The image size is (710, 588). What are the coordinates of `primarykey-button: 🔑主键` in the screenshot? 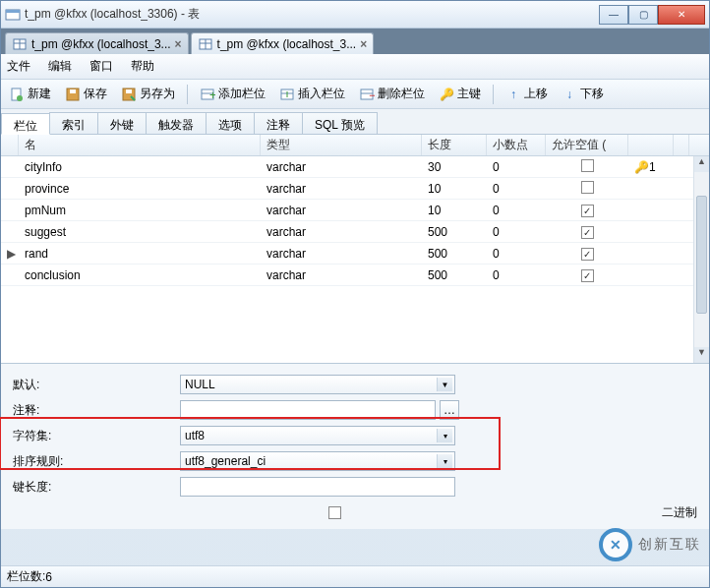 It's located at (460, 94).